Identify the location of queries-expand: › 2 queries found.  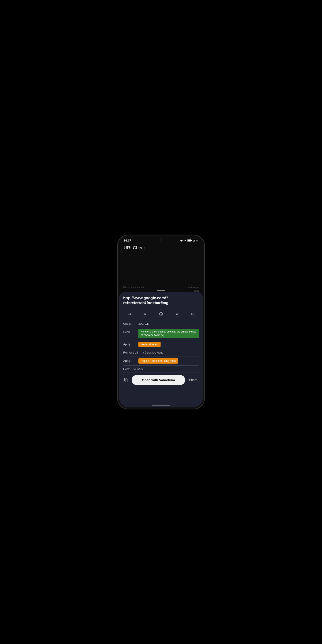
(153, 352).